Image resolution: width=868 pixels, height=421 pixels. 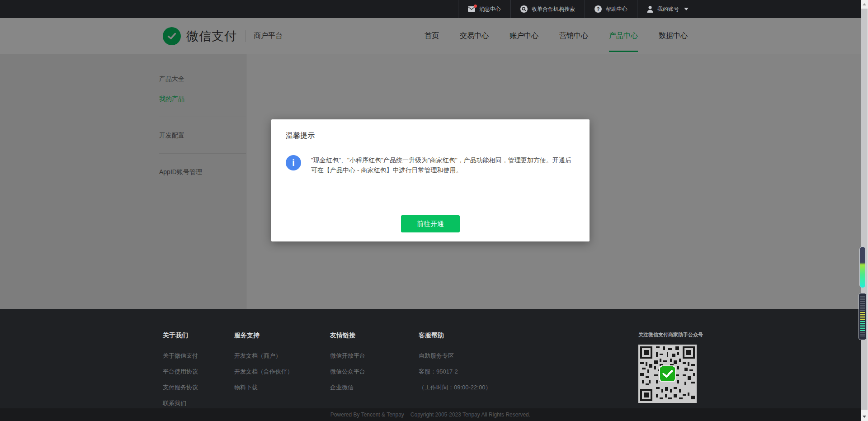 What do you see at coordinates (198, 374) in the screenshot?
I see `footer-col-about: 关于我们 关于微信支付 平台使用协议 支付服务协议 联系我们` at bounding box center [198, 374].